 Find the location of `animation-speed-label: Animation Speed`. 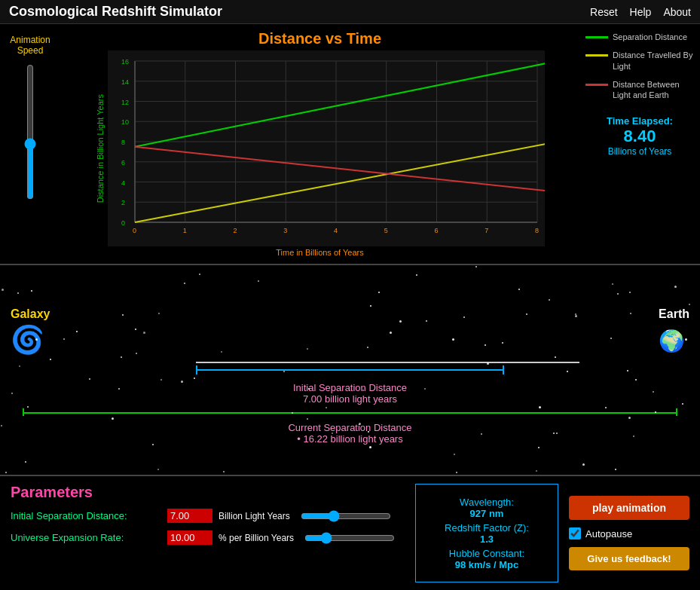

animation-speed-label: Animation Speed is located at coordinates (30, 45).